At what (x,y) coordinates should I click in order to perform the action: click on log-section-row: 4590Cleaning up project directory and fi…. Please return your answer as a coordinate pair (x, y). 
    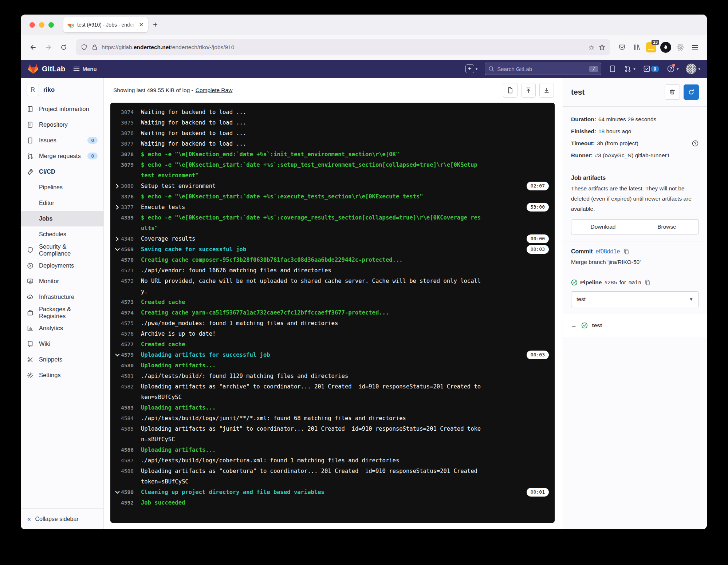
    Looking at the image, I should click on (332, 492).